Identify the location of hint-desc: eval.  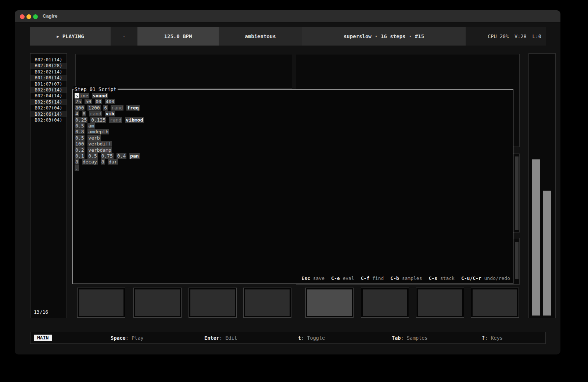
(347, 278).